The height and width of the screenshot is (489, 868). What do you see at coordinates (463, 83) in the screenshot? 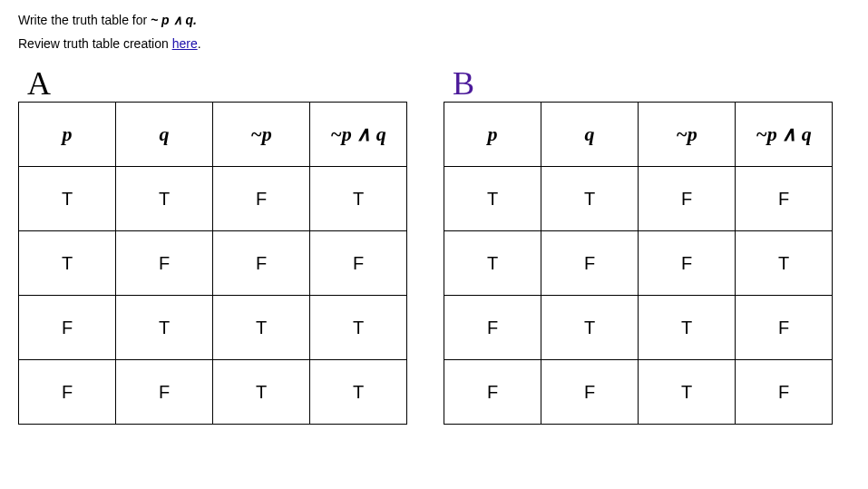
I see `label-b: B` at bounding box center [463, 83].